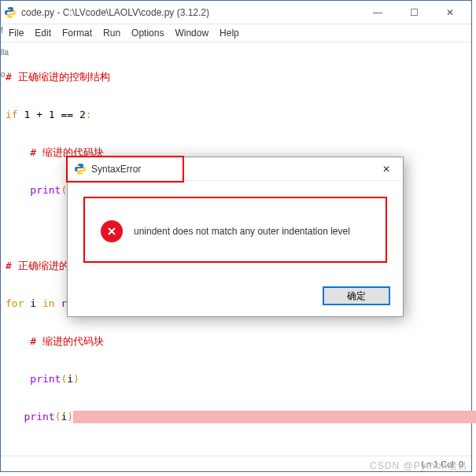 Image resolution: width=476 pixels, height=476 pixels. Describe the element at coordinates (450, 13) in the screenshot. I see `close-button: ✕` at that location.